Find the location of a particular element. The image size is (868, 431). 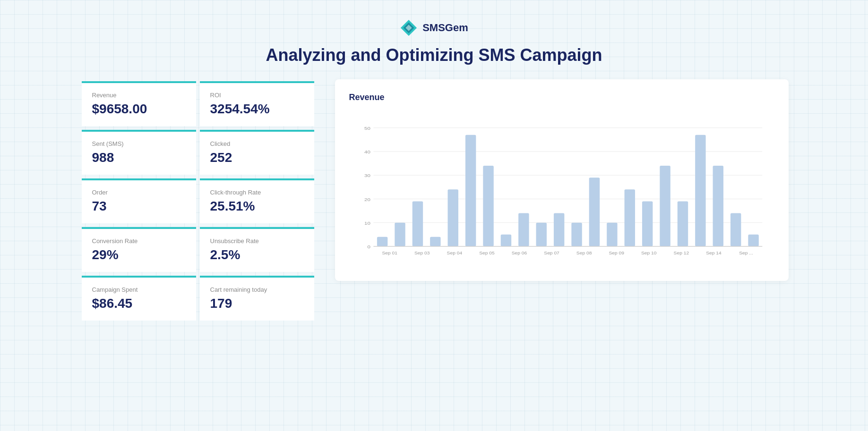

metric-label: Sent (SMS) is located at coordinates (139, 144).